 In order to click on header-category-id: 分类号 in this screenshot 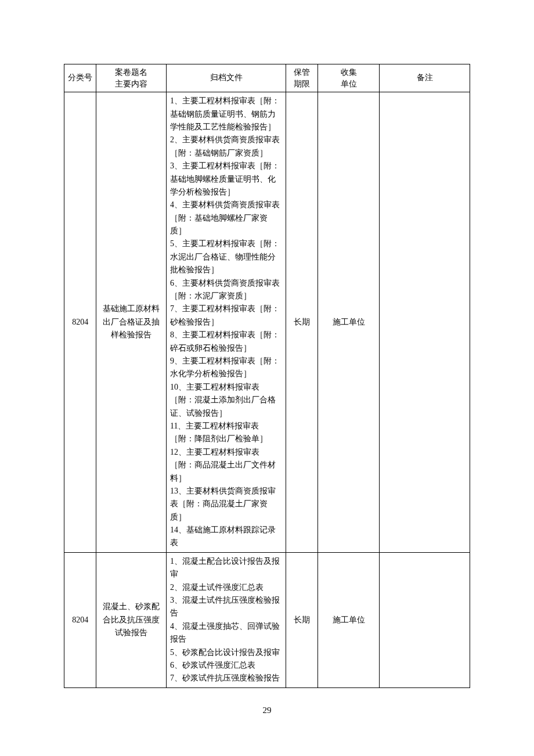, I will do `click(80, 78)`.